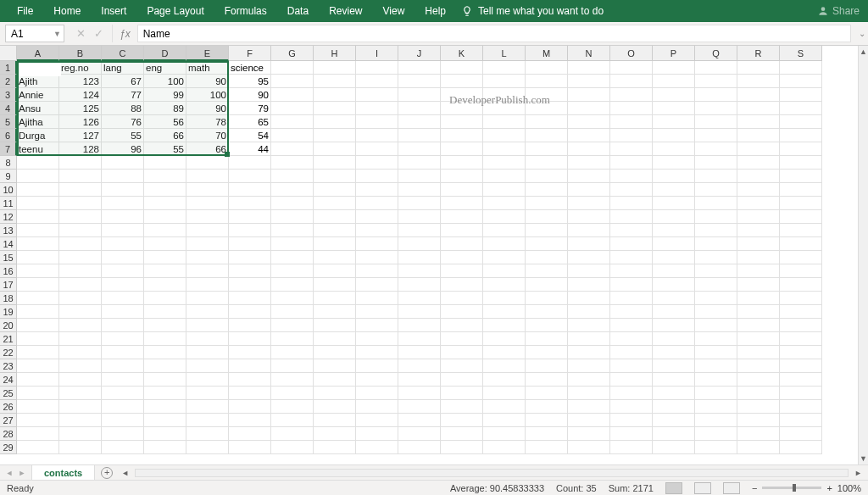 The height and width of the screenshot is (495, 868). What do you see at coordinates (589, 312) in the screenshot?
I see `cell-N19` at bounding box center [589, 312].